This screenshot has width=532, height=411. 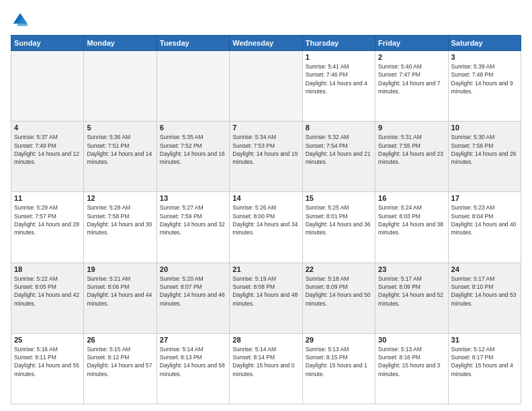 I want to click on day-info: Sunrise: 5:15 AMSunset: 8:12 PMDaylight:…, so click(x=120, y=361).